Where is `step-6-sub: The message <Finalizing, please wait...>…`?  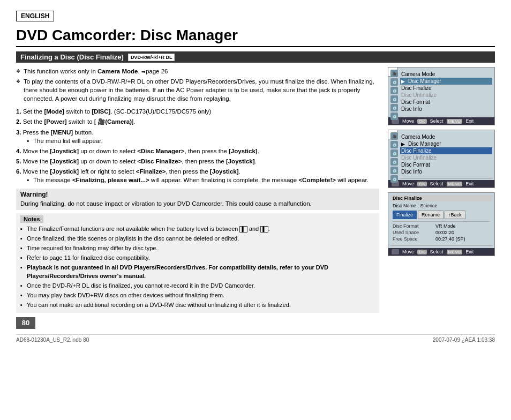 step-6-sub: The message <Finalizing, please wait...>… is located at coordinates (203, 180).